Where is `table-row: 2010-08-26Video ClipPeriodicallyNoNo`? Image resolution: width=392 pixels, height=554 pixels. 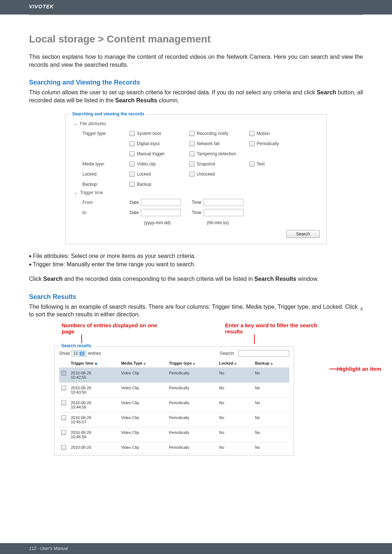 table-row: 2010-08-26Video ClipPeriodicallyNoNo is located at coordinates (174, 448).